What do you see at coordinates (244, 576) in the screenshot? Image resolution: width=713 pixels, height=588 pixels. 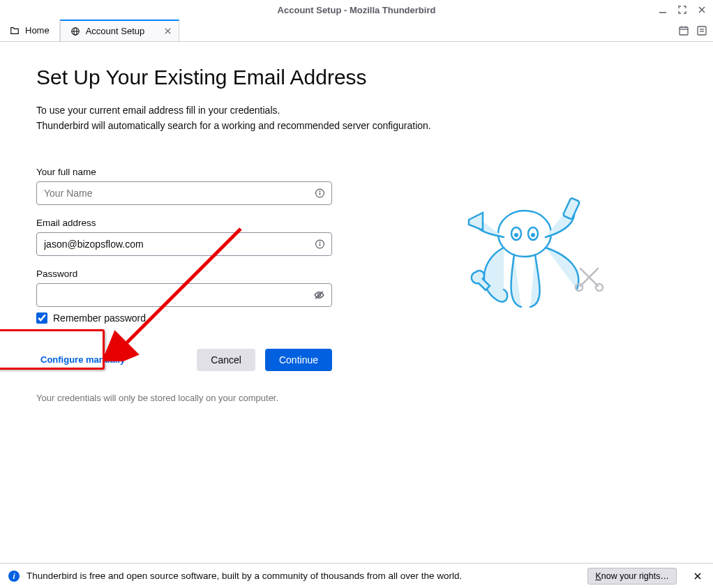 I see `notification-text: Thunderbird is free and open source soft…` at bounding box center [244, 576].